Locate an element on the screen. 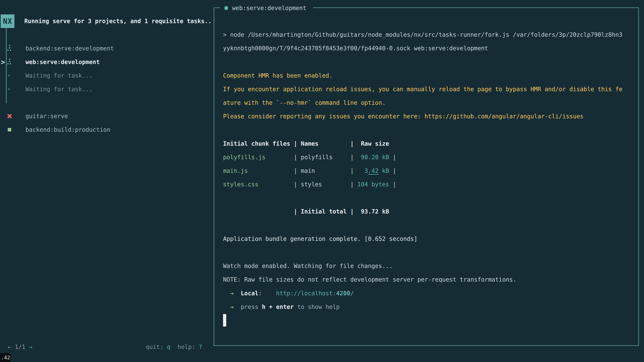 This screenshot has height=362, width=644. terminal-text: Component HMR has been enabled. is located at coordinates (278, 75).